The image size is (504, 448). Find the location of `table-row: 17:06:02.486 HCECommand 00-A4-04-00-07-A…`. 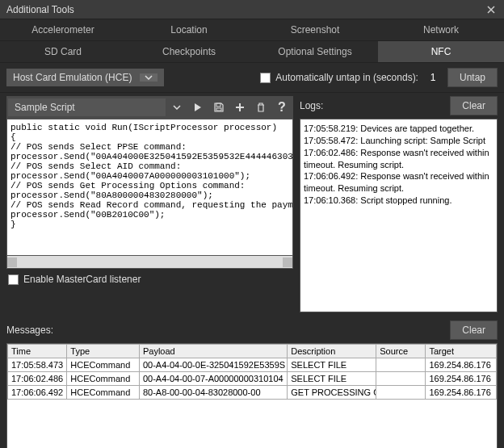

table-row: 17:06:02.486 HCECommand 00-A4-04-00-07-A… is located at coordinates (252, 379).